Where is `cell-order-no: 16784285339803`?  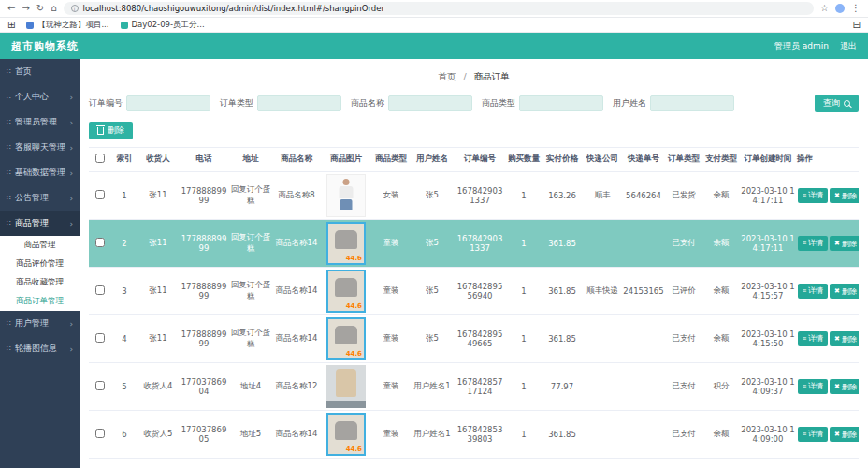
cell-order-no: 16784285339803 is located at coordinates (480, 434).